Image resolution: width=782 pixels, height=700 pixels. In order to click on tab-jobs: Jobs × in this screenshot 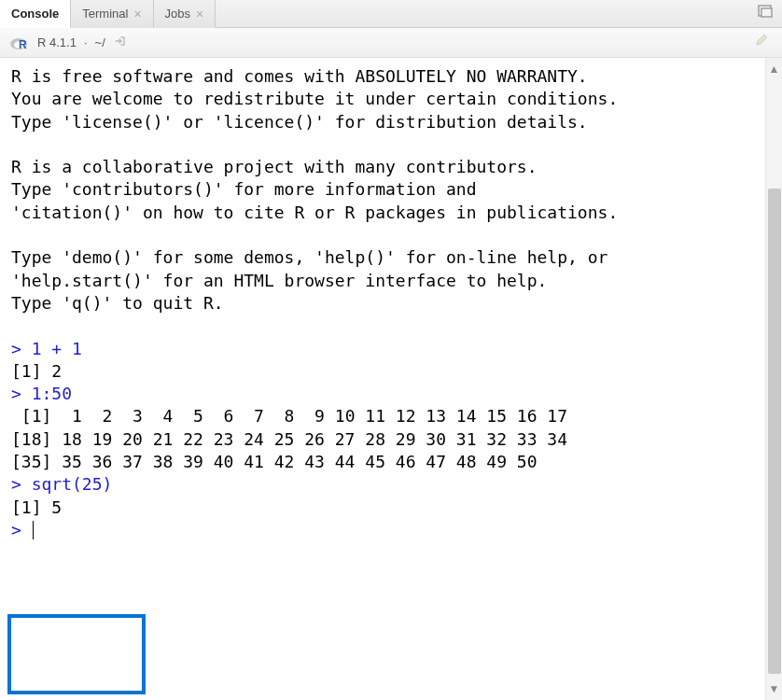, I will do `click(185, 14)`.